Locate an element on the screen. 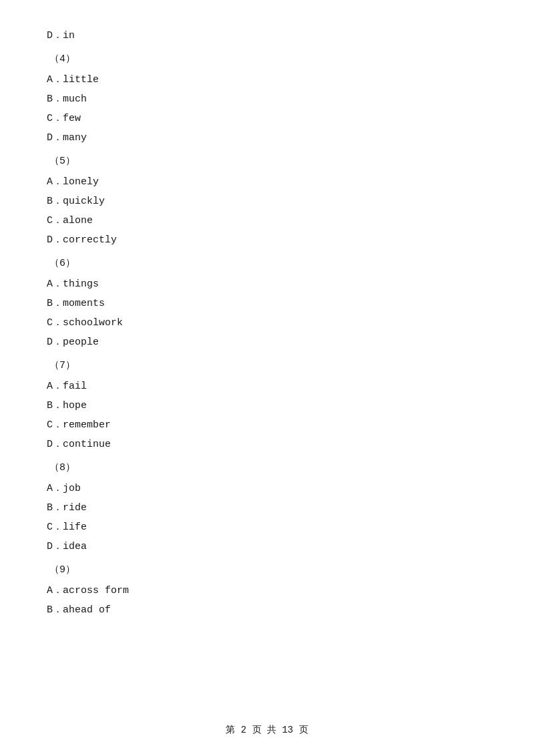  option-b-quickly: B．quickly is located at coordinates (267, 202).